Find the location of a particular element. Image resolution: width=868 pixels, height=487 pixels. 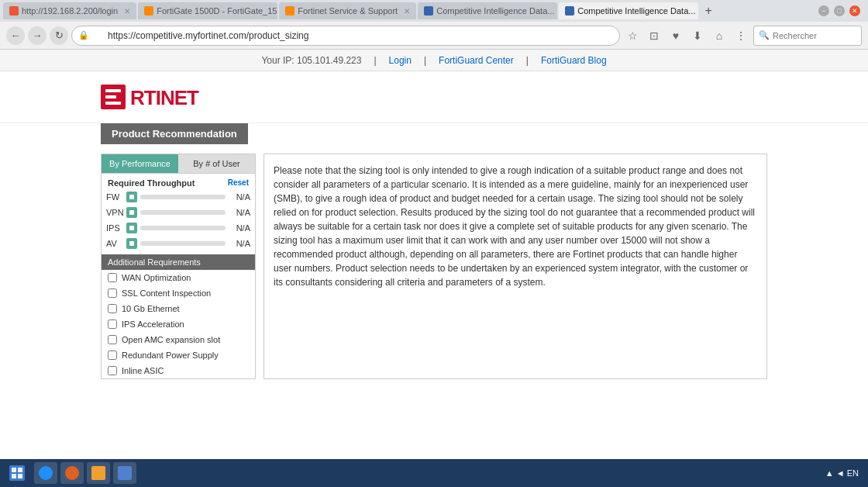

menu-button: ⋮ is located at coordinates (741, 36).